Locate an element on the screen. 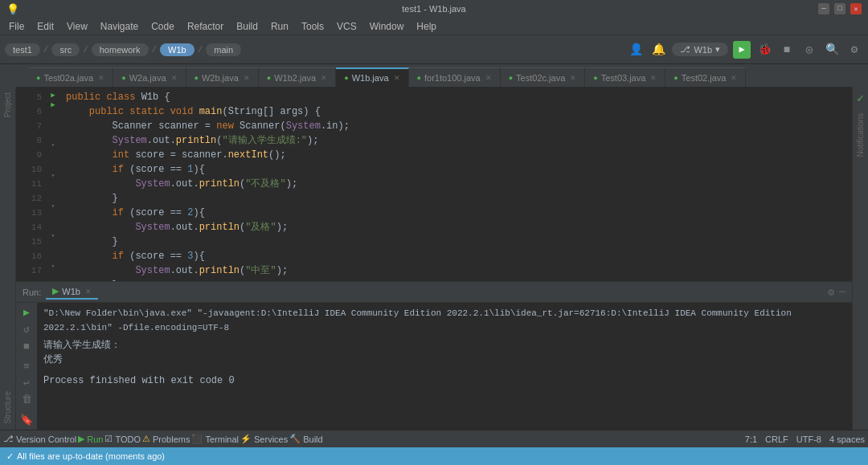  tab-test03: ● Test03.java ✕ is located at coordinates (625, 77).